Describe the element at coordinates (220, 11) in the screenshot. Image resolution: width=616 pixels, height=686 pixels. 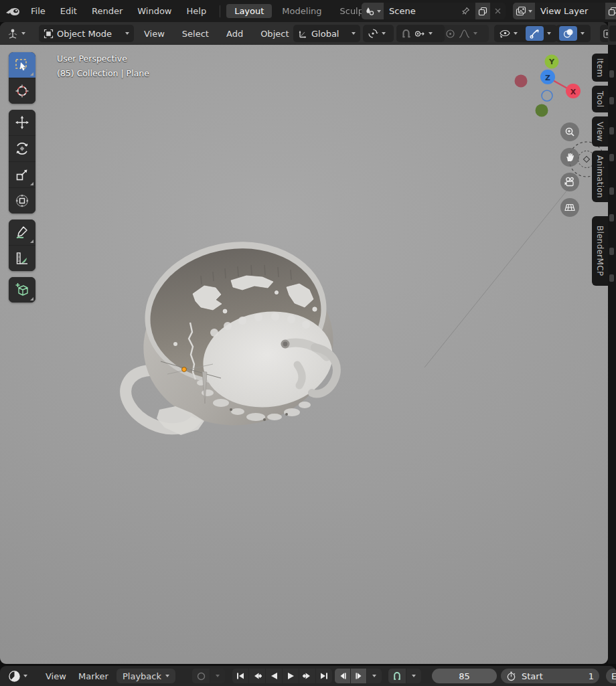
I see `topbar-separator` at that location.